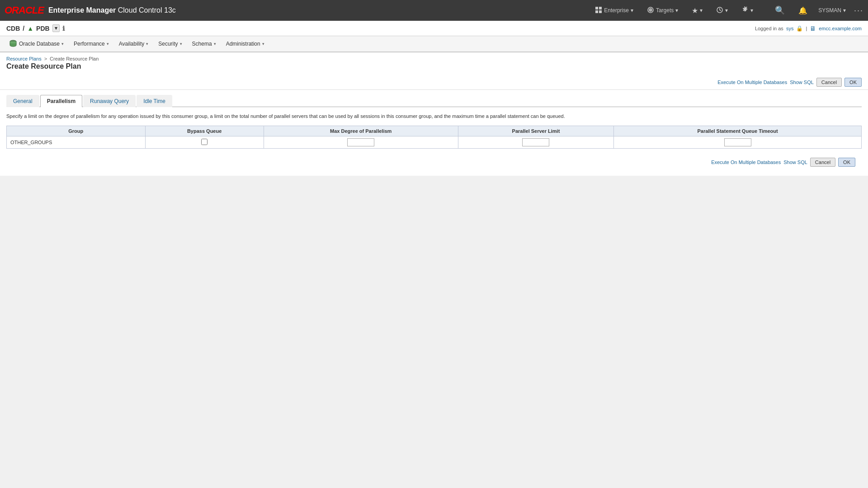  Describe the element at coordinates (780, 10) in the screenshot. I see `search-button: 🔍` at that location.